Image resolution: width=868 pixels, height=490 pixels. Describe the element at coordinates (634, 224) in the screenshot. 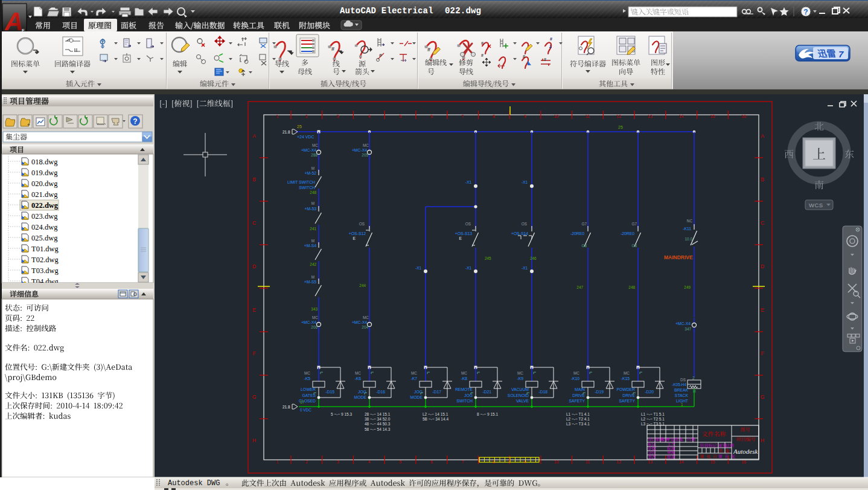

I see `svg-text: G7` at that location.